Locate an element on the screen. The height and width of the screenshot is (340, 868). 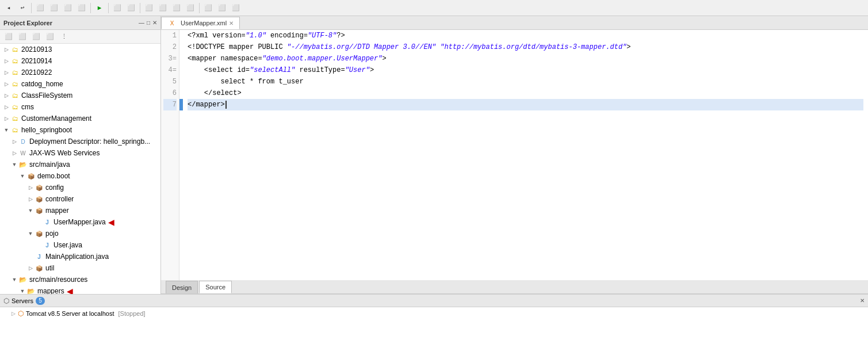
servers-close-btn: ✕ is located at coordinates (862, 300).